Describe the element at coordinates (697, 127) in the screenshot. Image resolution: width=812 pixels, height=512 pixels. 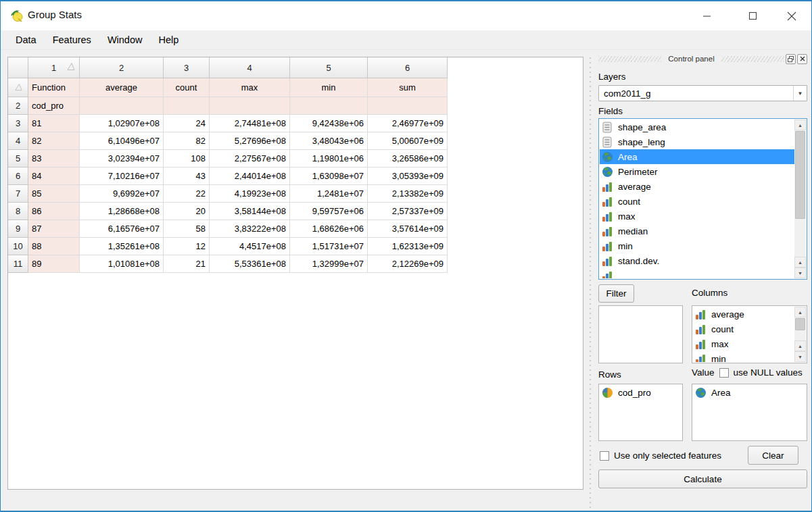
I see `field-item: shape_area` at that location.